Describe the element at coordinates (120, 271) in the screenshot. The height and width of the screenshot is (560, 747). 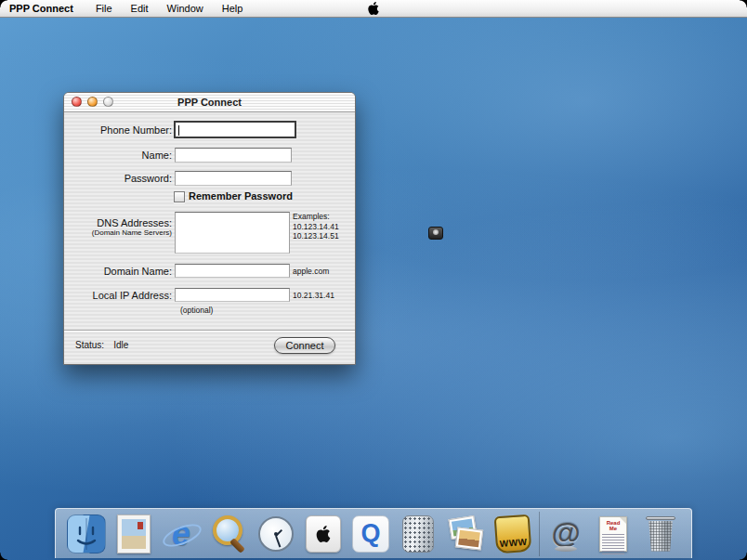
I see `domain-name-label: Domain Name:` at that location.